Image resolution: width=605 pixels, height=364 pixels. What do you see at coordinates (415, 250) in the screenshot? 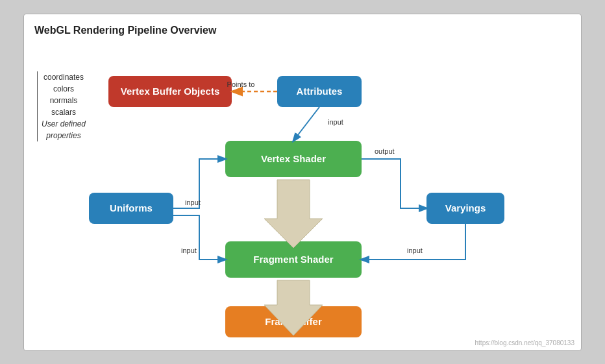
I see `label-input-vary-fs: input` at bounding box center [415, 250].